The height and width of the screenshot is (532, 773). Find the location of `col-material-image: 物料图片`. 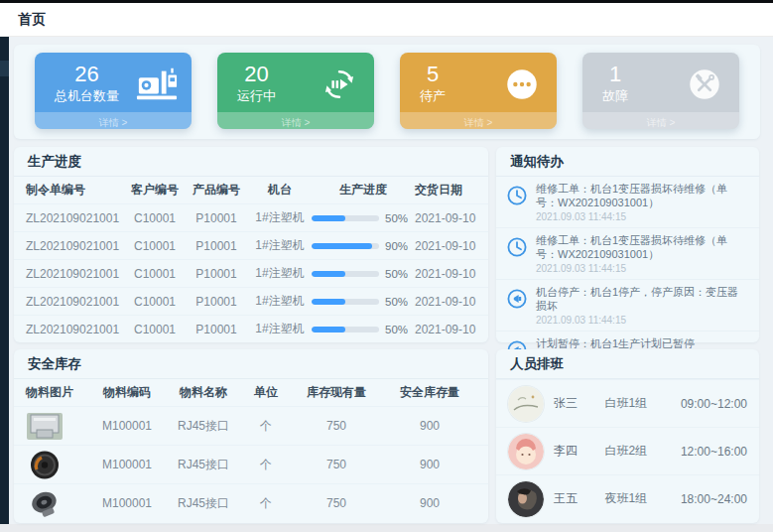

col-material-image: 物料图片 is located at coordinates (58, 393).